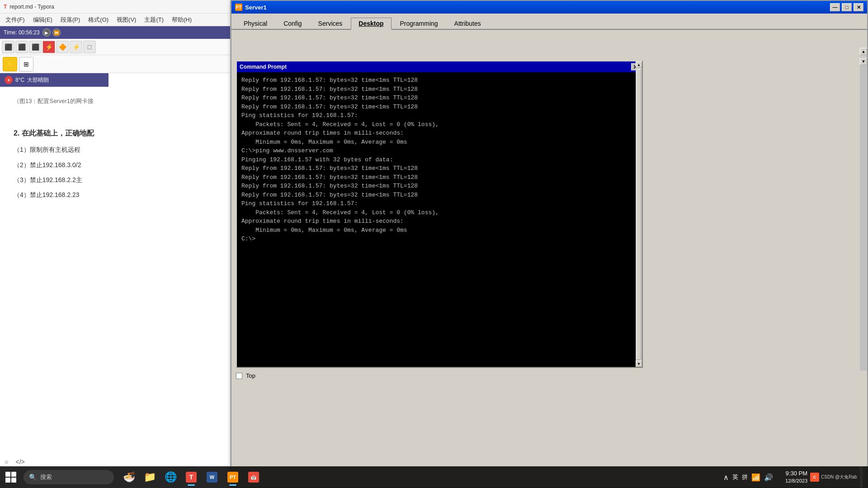  Describe the element at coordinates (847, 7) in the screenshot. I see `pt-window-controls: — □ ✕` at that location.